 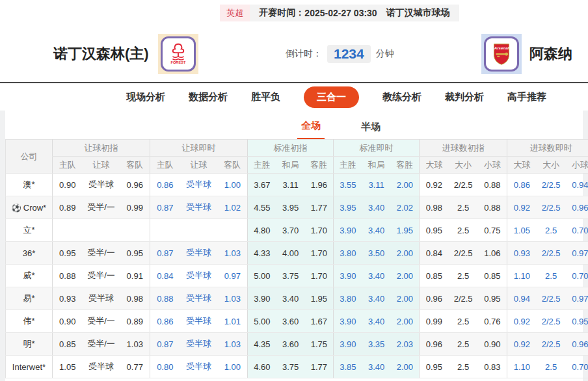 What do you see at coordinates (29, 157) in the screenshot?
I see `company-header: 公司` at bounding box center [29, 157].